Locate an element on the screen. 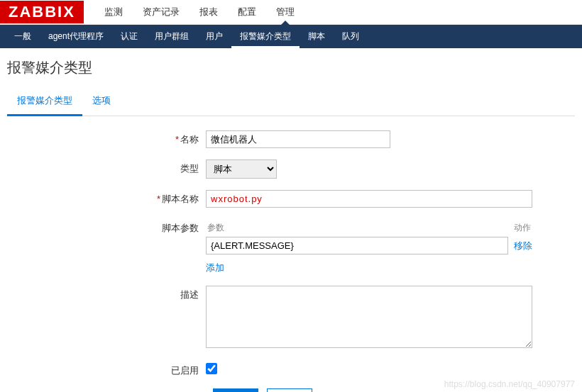 Image resolution: width=582 pixels, height=392 pixels. sub-nav-general: 一般 is located at coordinates (23, 37).